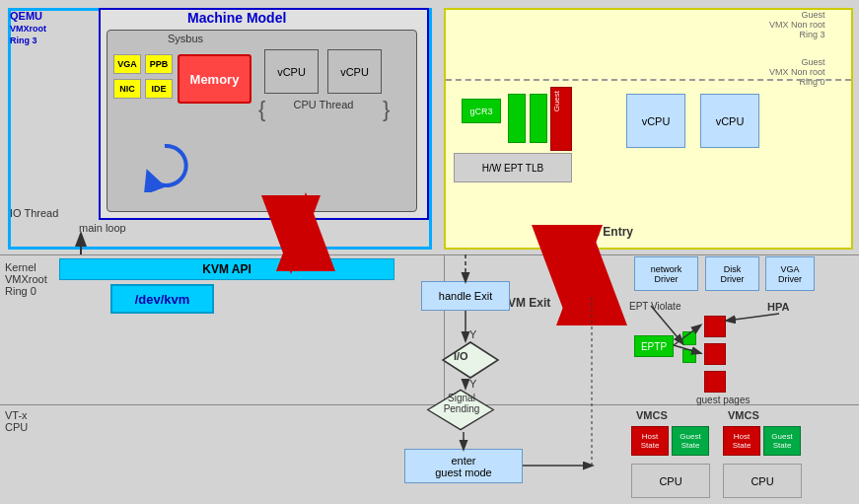  What do you see at coordinates (715, 326) in the screenshot?
I see `hpa-red-box1` at bounding box center [715, 326].